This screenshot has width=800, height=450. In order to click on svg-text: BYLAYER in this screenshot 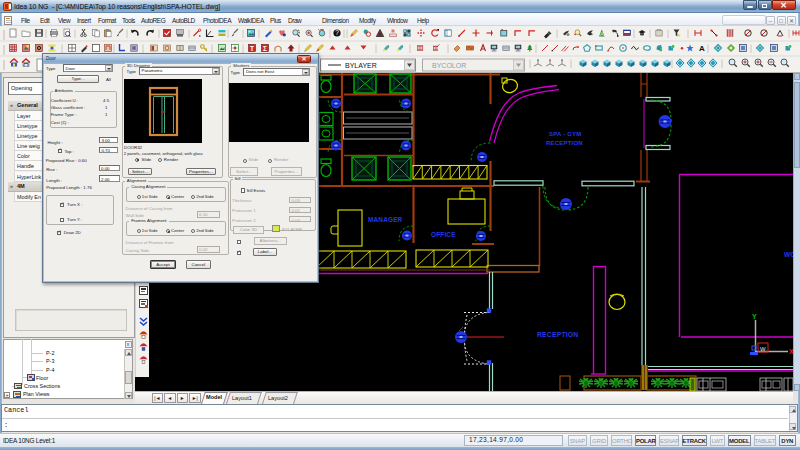, I will do `click(361, 66)`.